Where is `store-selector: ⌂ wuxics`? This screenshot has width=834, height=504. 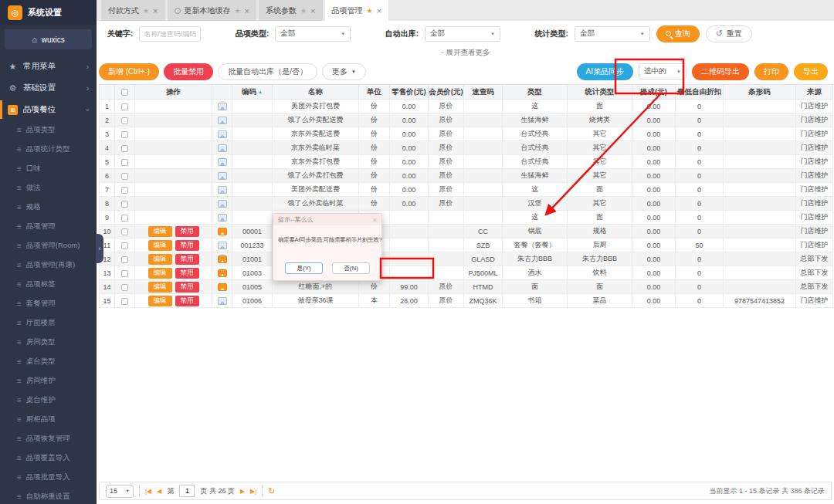 store-selector: ⌂ wuxics is located at coordinates (48, 39).